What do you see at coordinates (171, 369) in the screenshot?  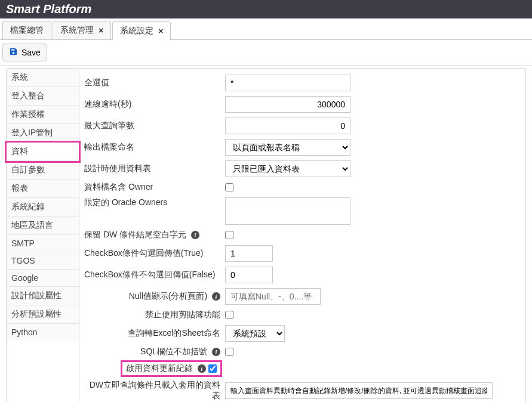 I see `highlight-enable-update-log: 啟用資料更新紀錄 i` at bounding box center [171, 369].